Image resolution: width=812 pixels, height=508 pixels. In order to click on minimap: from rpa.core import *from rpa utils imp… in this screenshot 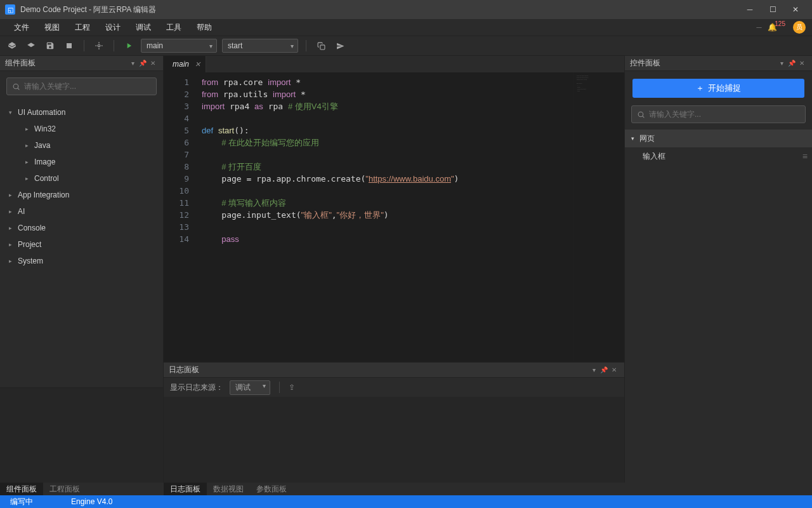, I will do `click(599, 217)`.